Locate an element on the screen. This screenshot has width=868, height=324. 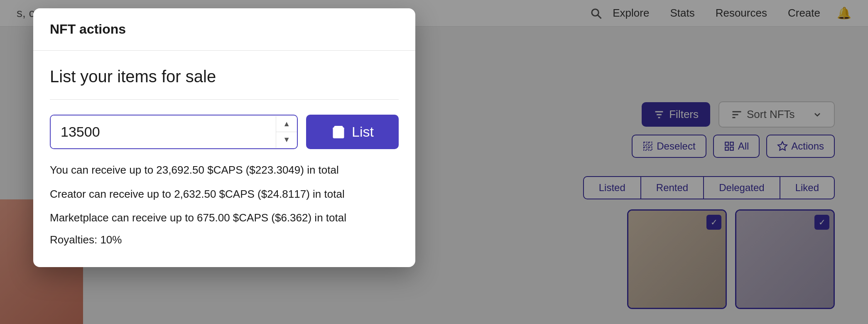
info-line-1: You can receive up to 23,692.50 $CAPS ($… is located at coordinates (224, 170).